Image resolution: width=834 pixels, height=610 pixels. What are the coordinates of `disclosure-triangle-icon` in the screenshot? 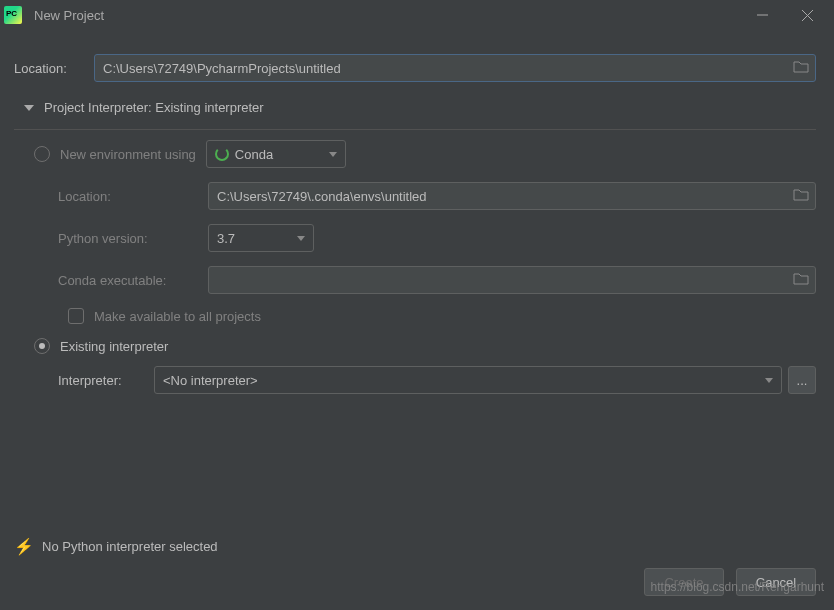 It's located at (29, 108).